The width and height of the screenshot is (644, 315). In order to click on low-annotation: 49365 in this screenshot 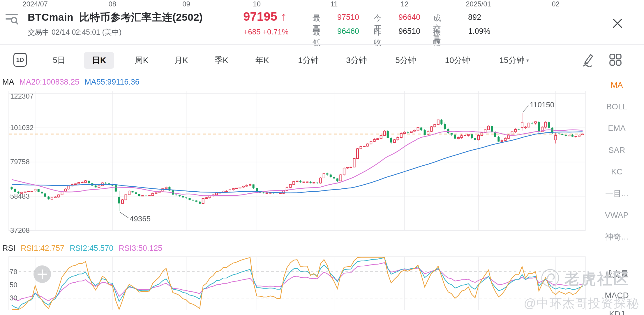, I will do `click(140, 219)`.